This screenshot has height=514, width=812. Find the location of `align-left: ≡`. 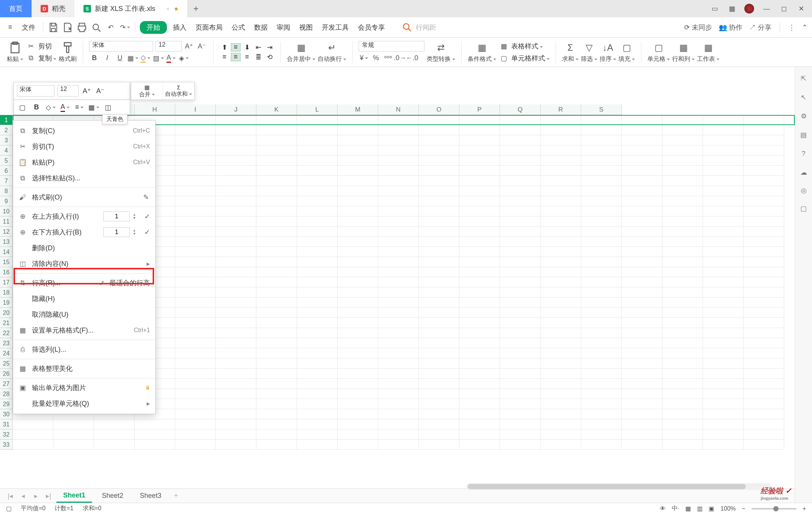

align-left: ≡ is located at coordinates (224, 57).